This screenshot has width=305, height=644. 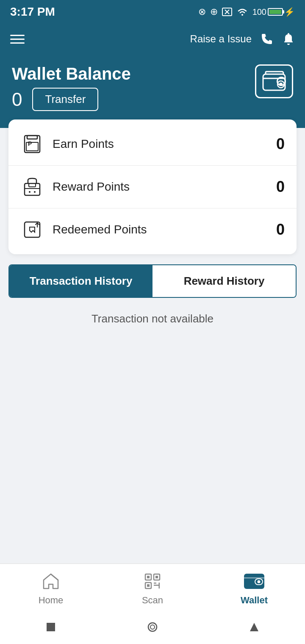 I want to click on close-box-icon, so click(x=227, y=12).